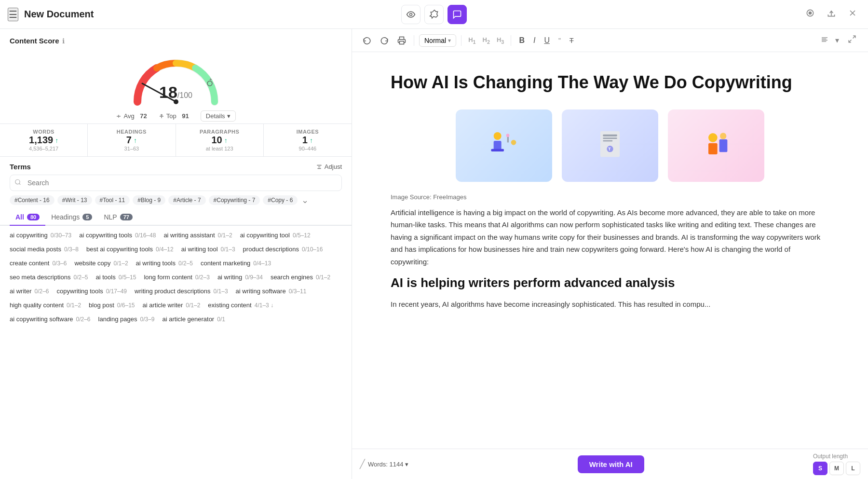 The image size is (868, 479). What do you see at coordinates (837, 464) in the screenshot?
I see `output-length-section: Output length S M L` at bounding box center [837, 464].